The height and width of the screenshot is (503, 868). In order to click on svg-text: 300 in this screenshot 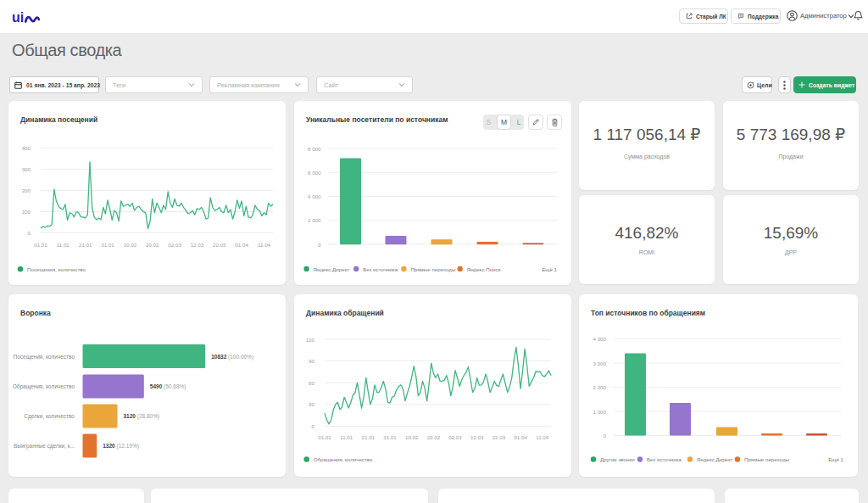, I will do `click(27, 170)`.